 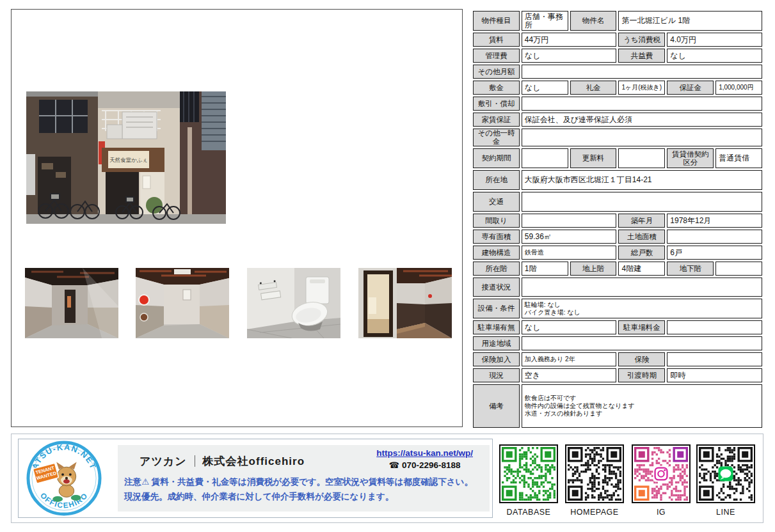 I want to click on table-row: 契約期間更新料賃貸借契約区分普通賃借, so click(x=618, y=159).